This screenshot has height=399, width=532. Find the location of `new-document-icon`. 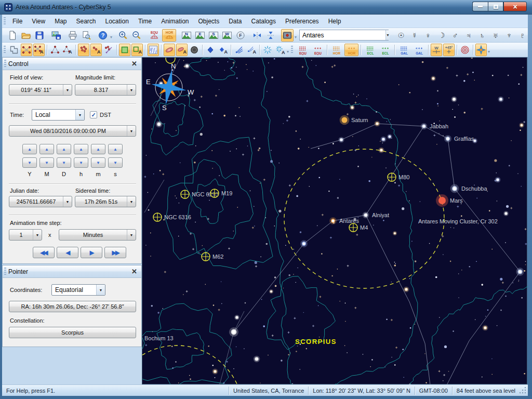

new-document-icon is located at coordinates (12, 35).